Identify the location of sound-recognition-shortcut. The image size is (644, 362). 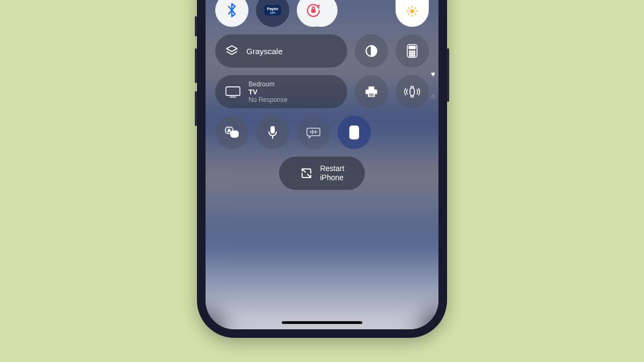
(313, 132).